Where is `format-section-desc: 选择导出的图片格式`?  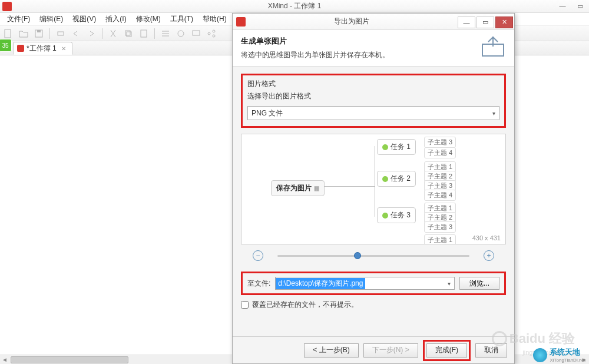 format-section-desc: 选择导出的图片格式 is located at coordinates (373, 97).